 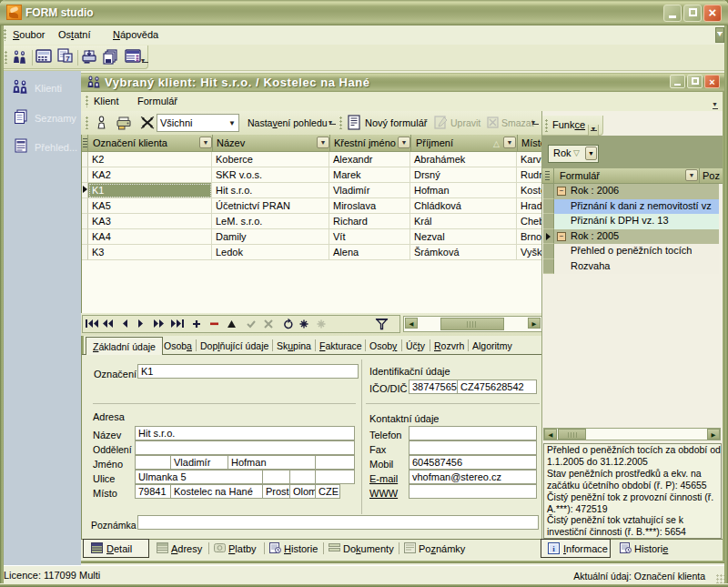 I want to click on svg-text: 7, so click(x=67, y=58).